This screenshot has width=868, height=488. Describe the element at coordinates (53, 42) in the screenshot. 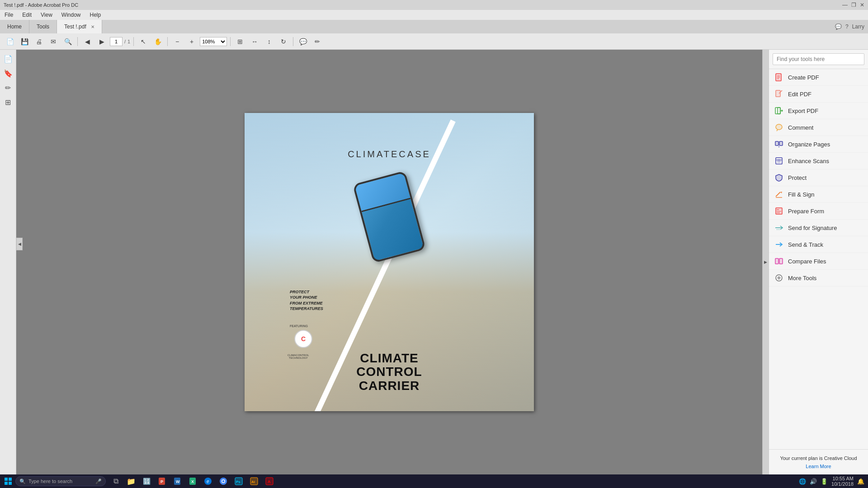

I see `email-btn: ✉` at that location.